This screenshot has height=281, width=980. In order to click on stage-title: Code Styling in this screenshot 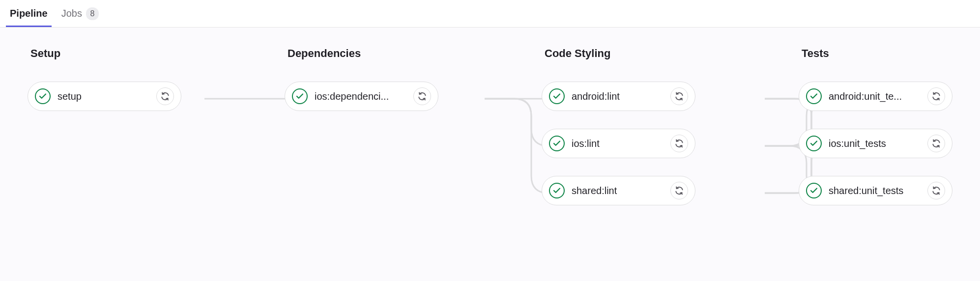, I will do `click(618, 54)`.